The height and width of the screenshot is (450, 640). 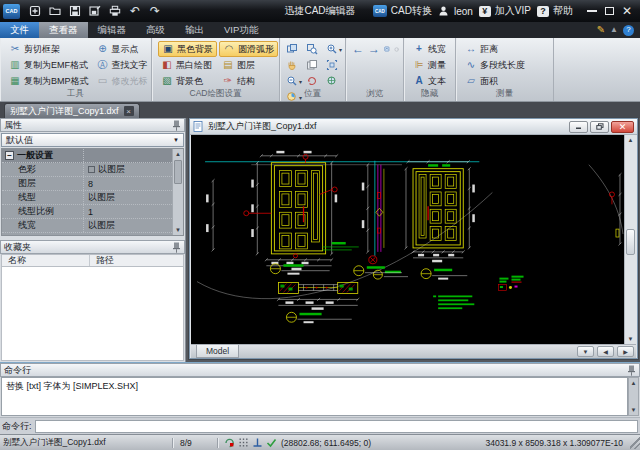 I want to click on properties-preset-dropdown: 默认值 ▼, so click(x=92, y=140).